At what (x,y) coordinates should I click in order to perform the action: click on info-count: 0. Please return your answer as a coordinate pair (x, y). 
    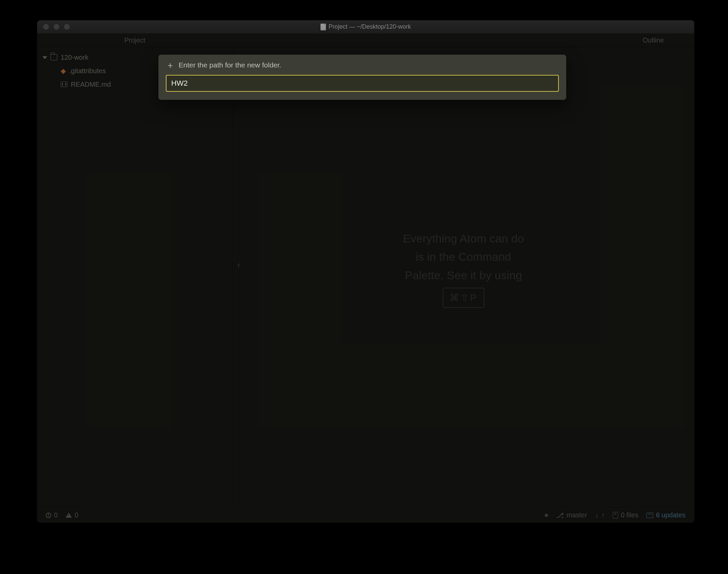
    Looking at the image, I should click on (56, 515).